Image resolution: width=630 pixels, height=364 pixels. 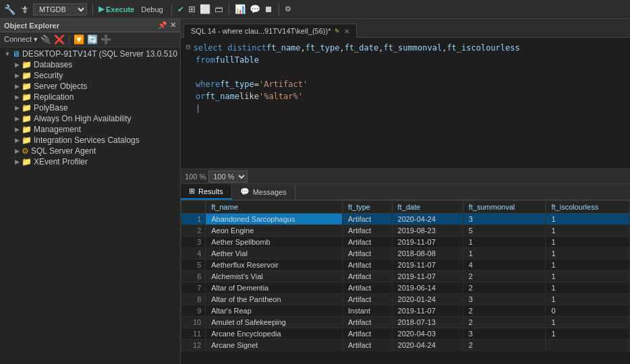 What do you see at coordinates (17, 75) in the screenshot?
I see `security-expander: ▶` at bounding box center [17, 75].